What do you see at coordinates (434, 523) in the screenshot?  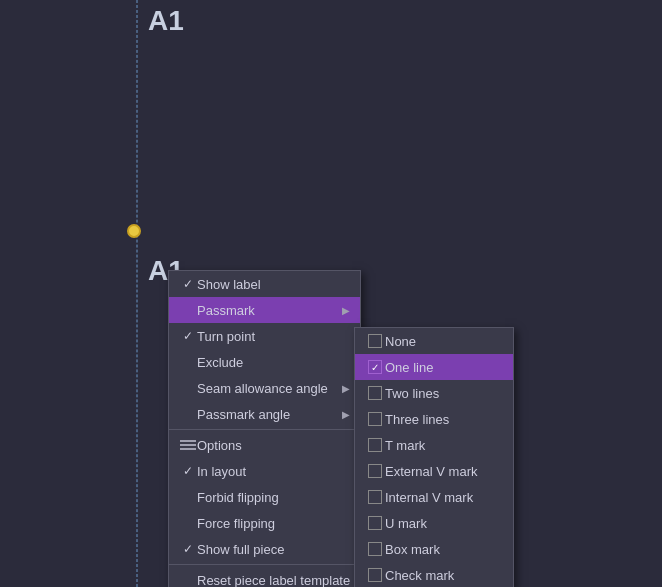 I see `submenu-item-u-mark: U mark` at bounding box center [434, 523].